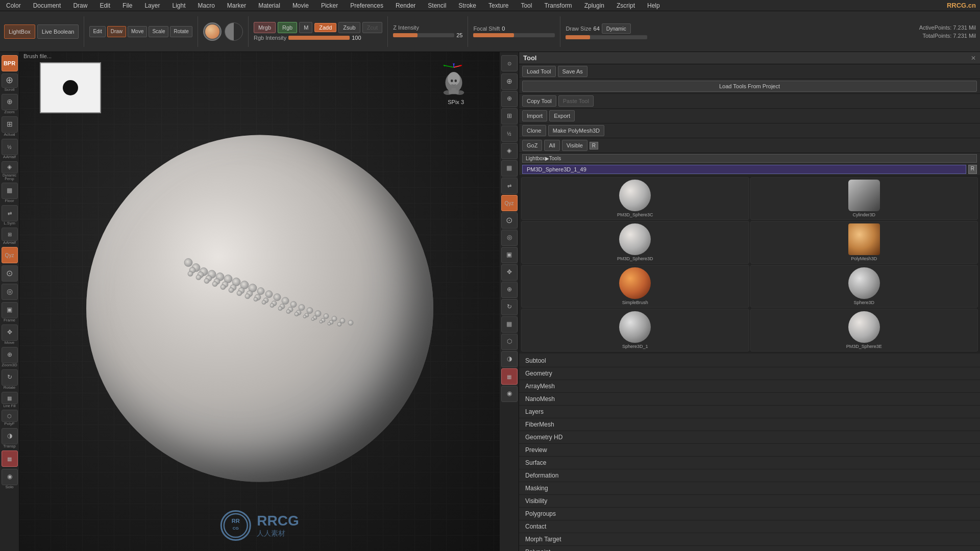 The height and width of the screenshot is (551, 980). What do you see at coordinates (47, 6) in the screenshot?
I see `menu-item-document: Document` at bounding box center [47, 6].